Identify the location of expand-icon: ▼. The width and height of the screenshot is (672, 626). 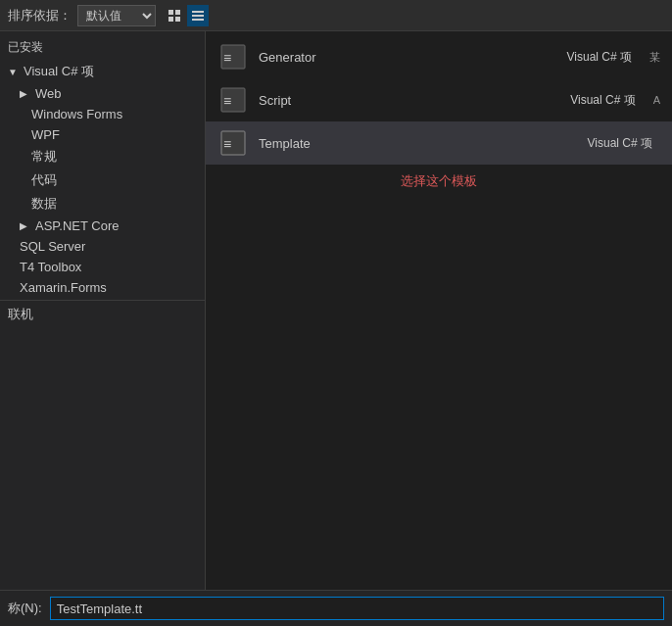
(14, 72).